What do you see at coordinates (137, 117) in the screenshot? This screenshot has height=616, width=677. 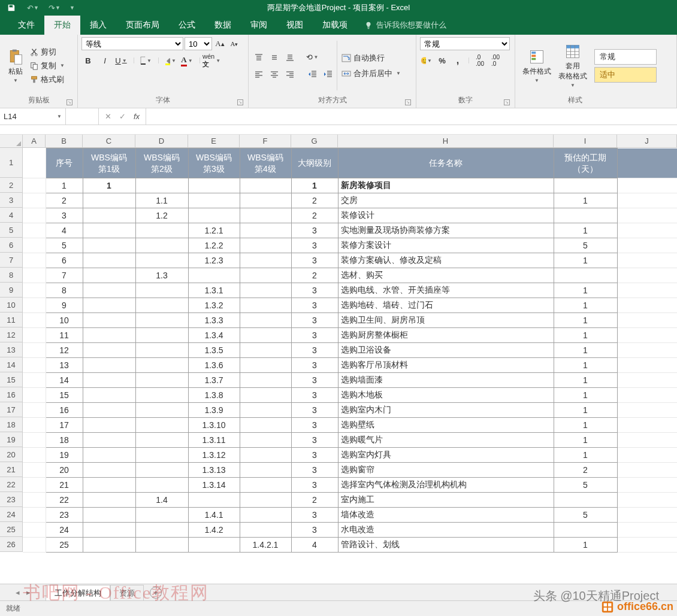 I see `fx-icon: fx` at bounding box center [137, 117].